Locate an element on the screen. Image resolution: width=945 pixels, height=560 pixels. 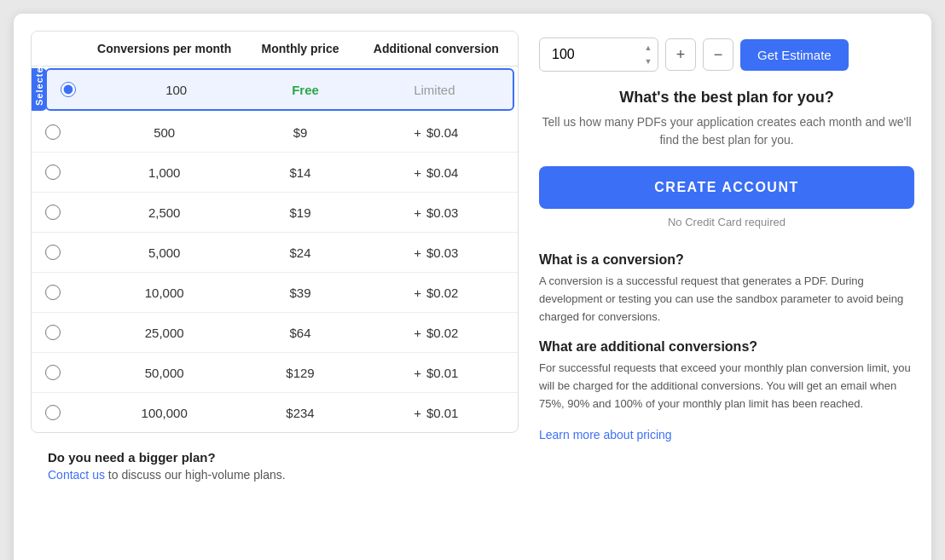
price-100000: $234 is located at coordinates (300, 413).